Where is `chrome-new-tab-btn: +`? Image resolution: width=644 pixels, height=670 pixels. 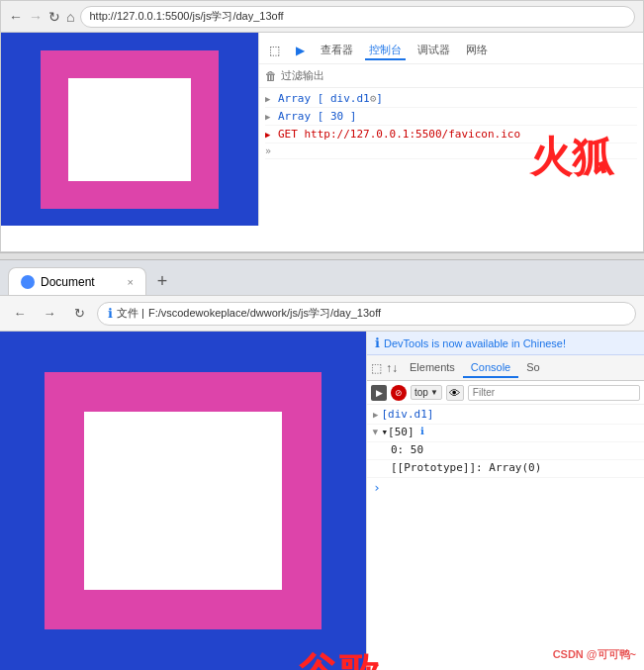 chrome-new-tab-btn: + is located at coordinates (162, 281).